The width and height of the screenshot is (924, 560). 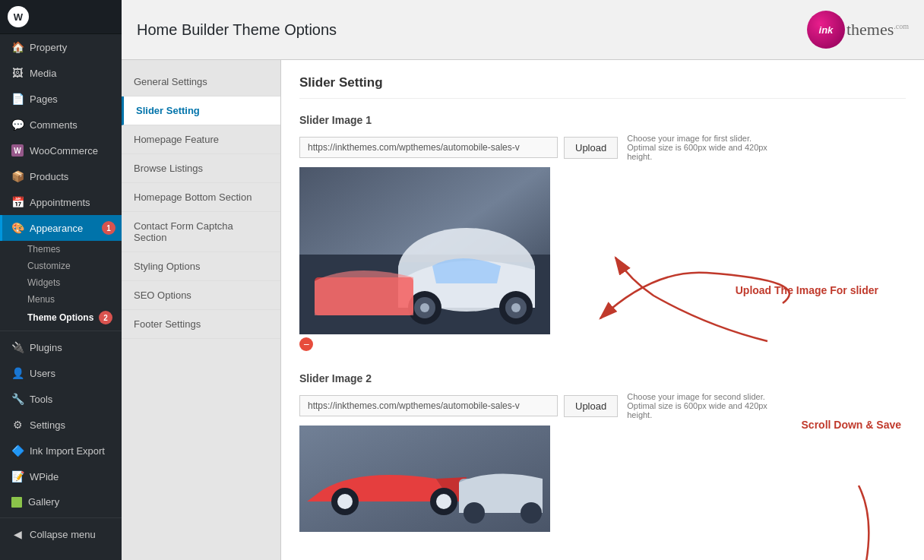 What do you see at coordinates (201, 267) in the screenshot?
I see `panel-item-styling-options: Styling Options` at bounding box center [201, 267].